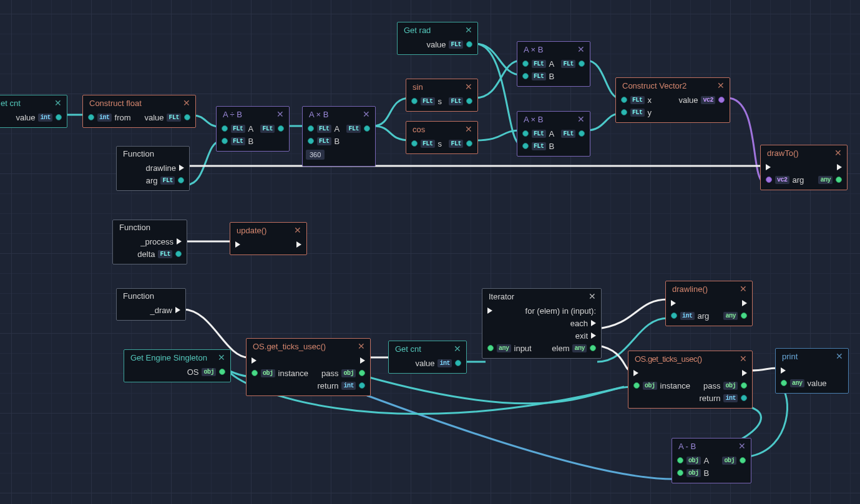 This screenshot has height=504, width=860. I want to click on node-title: et cnt, so click(11, 104).